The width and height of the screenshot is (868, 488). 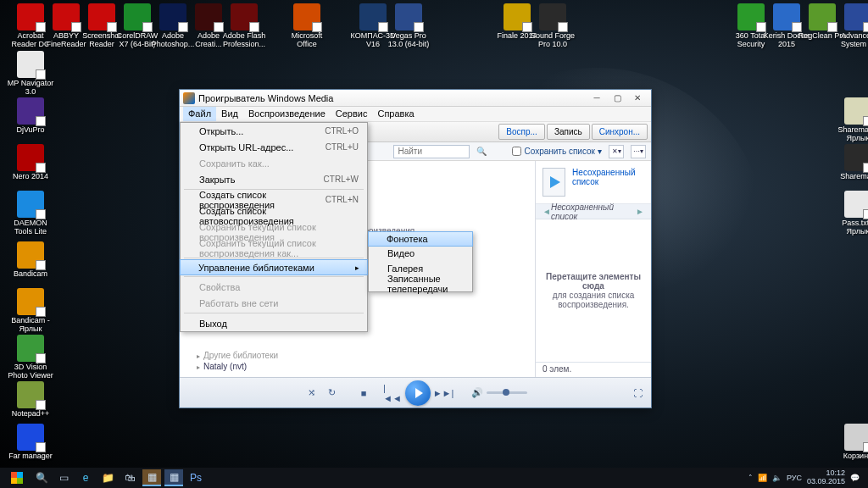 What do you see at coordinates (597, 98) in the screenshot?
I see `minimize-button: ─` at bounding box center [597, 98].